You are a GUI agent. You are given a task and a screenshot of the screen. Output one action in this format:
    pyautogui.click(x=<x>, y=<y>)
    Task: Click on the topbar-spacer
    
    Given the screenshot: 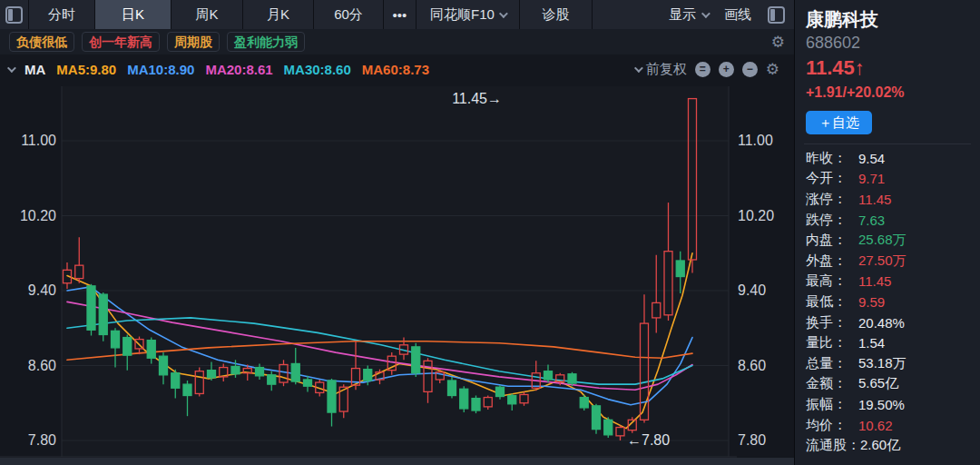 What is the action you would take?
    pyautogui.click(x=631, y=15)
    